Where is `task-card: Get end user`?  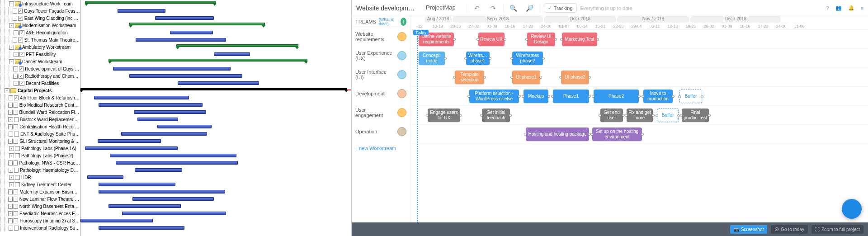
task-card: Get end user is located at coordinates (612, 115).